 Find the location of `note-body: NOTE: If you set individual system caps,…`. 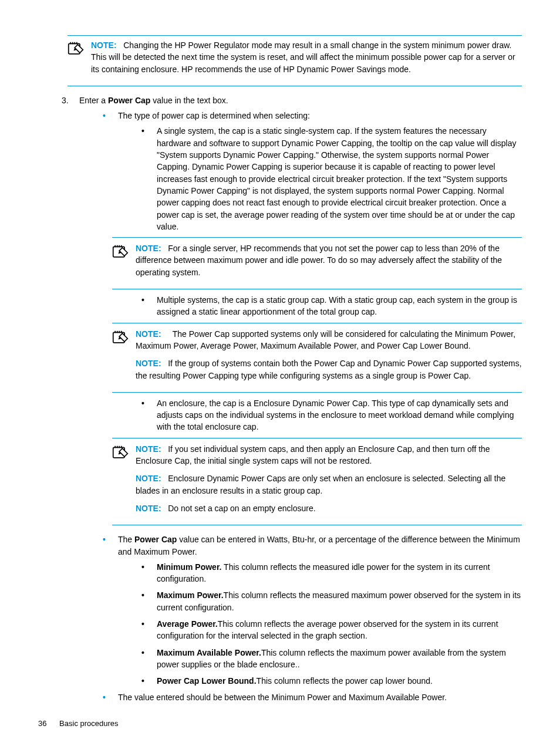

note-body: NOTE: If you set individual system caps,… is located at coordinates (329, 481).